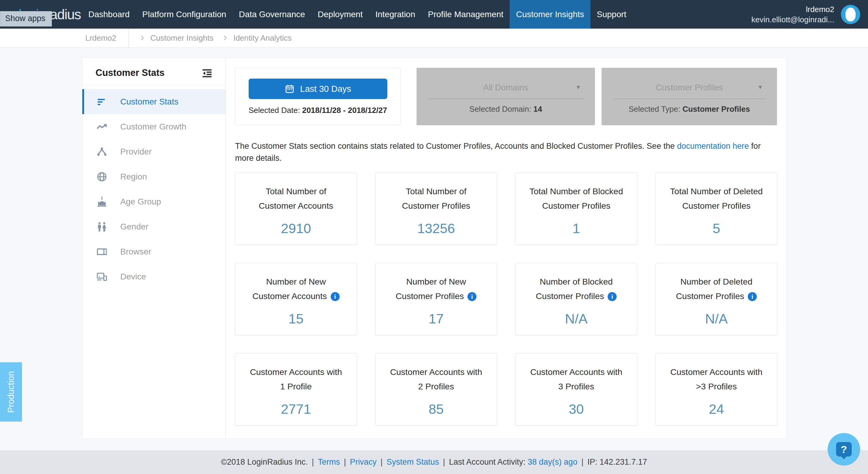 The width and height of the screenshot is (868, 474). Describe the element at coordinates (844, 450) in the screenshot. I see `help-question-mark: ?` at that location.